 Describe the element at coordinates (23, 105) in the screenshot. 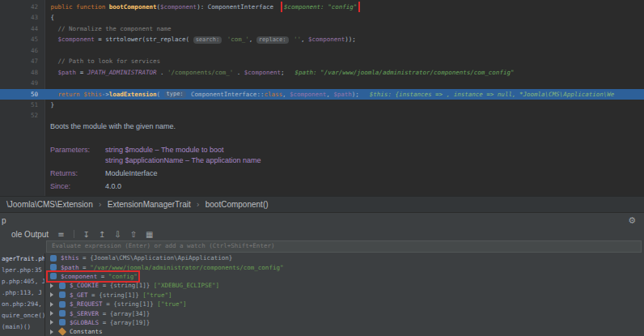

I see `line-number: 51` at that location.